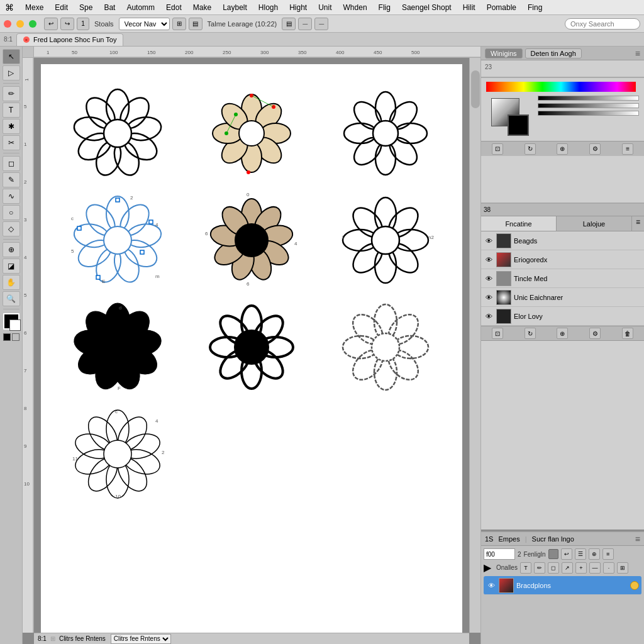 The height and width of the screenshot is (644, 644). What do you see at coordinates (489, 316) in the screenshot?
I see `layer-eye-elor: 👁` at bounding box center [489, 316].